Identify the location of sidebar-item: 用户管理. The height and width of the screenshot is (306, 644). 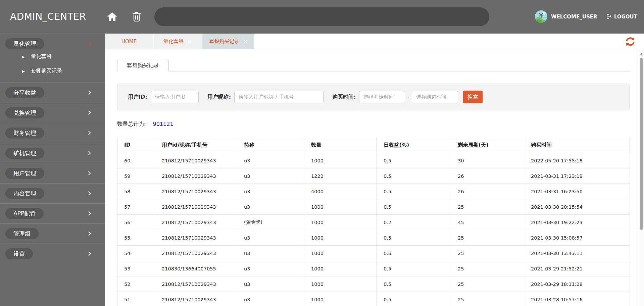
(52, 173).